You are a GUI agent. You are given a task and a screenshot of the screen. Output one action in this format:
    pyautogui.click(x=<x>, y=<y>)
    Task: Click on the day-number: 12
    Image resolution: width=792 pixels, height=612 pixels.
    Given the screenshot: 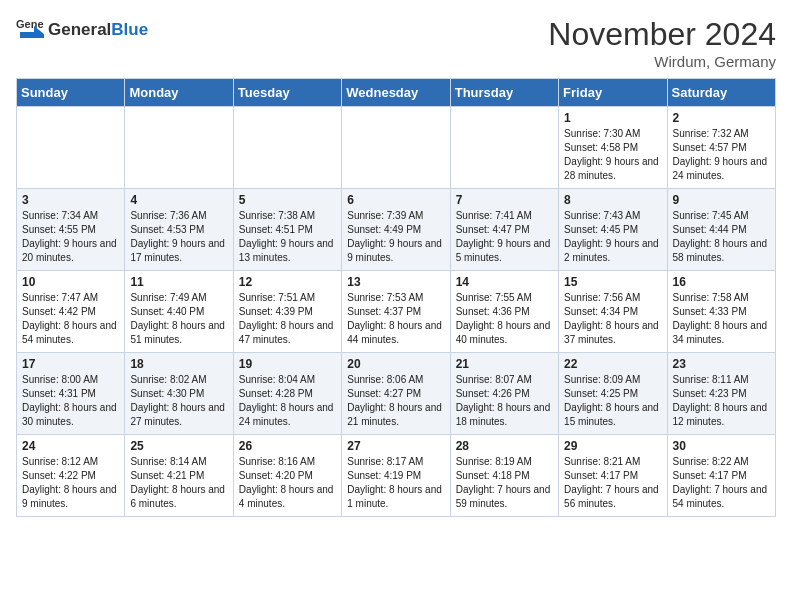 What is the action you would take?
    pyautogui.click(x=288, y=282)
    